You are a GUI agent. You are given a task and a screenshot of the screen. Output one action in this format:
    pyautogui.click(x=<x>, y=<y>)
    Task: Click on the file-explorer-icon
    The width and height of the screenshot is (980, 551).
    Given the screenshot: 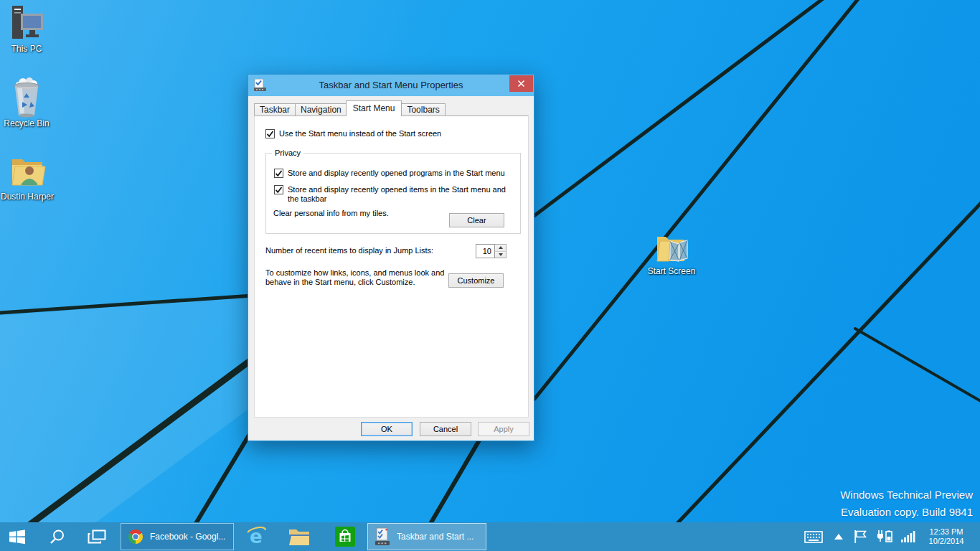 What is the action you would take?
    pyautogui.click(x=299, y=537)
    